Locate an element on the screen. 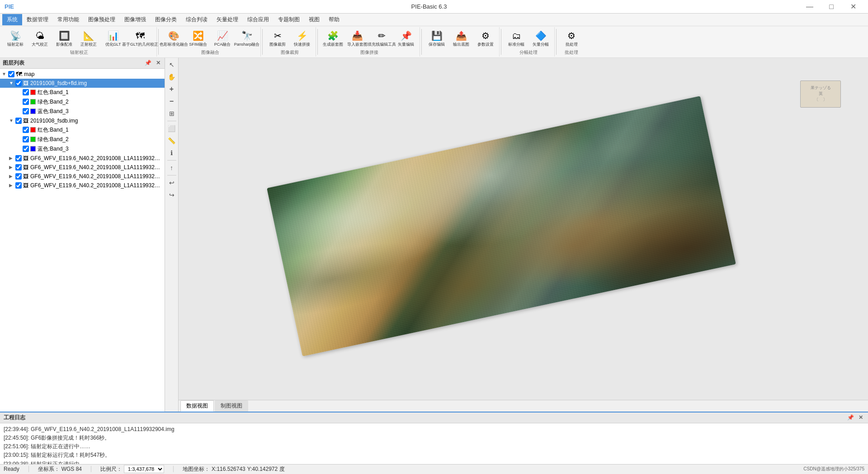 This screenshot has width=868, height=474. param-button: ⚙ 参数设置 is located at coordinates (486, 38).